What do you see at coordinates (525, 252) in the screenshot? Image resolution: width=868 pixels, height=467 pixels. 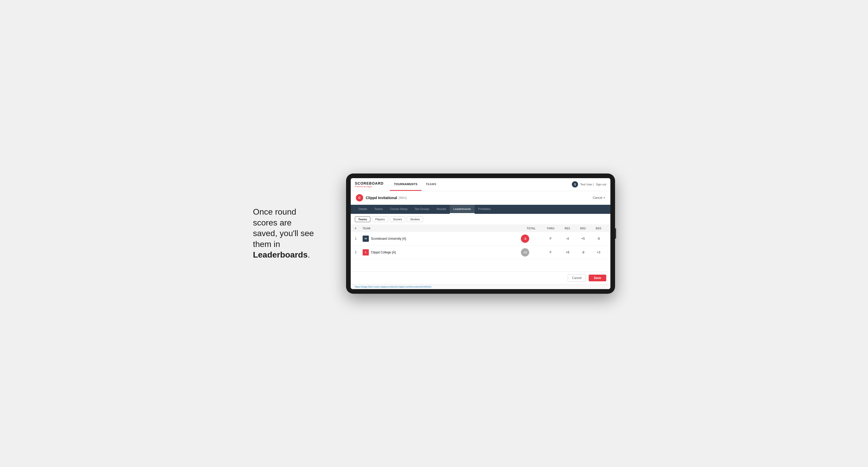 I see `row2-score-badge: +3` at bounding box center [525, 252].